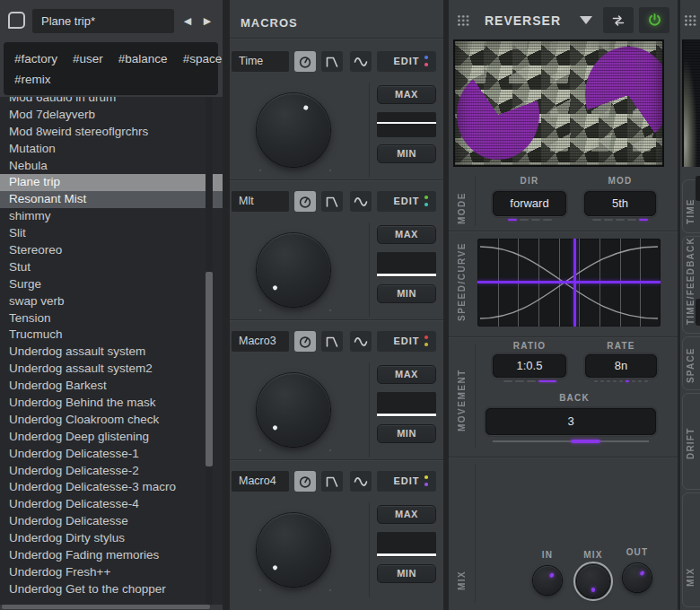 This screenshot has width=700, height=610. Describe the element at coordinates (111, 420) in the screenshot. I see `preset-list-item: Underdog Cloakroom check` at that location.